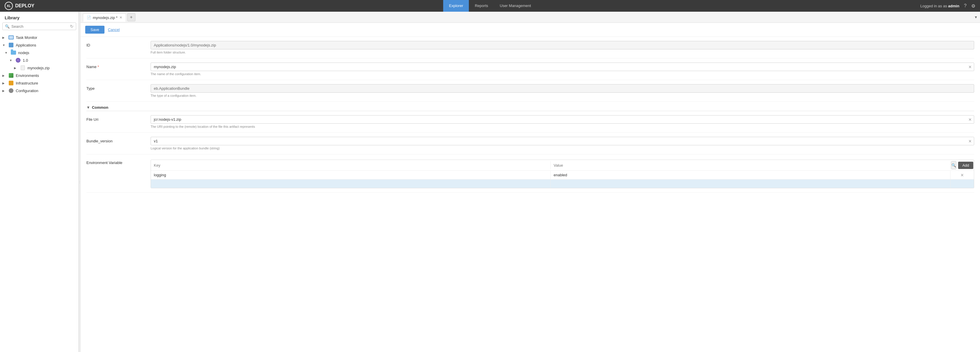  What do you see at coordinates (72, 26) in the screenshot?
I see `refresh-icon: ↻` at bounding box center [72, 26].